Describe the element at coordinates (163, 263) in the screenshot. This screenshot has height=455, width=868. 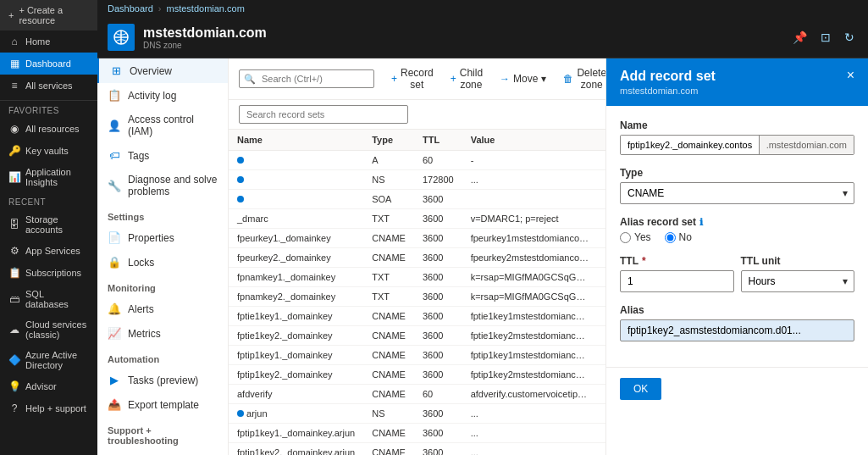
I see `left-nav-locks: 🔒 Locks` at that location.